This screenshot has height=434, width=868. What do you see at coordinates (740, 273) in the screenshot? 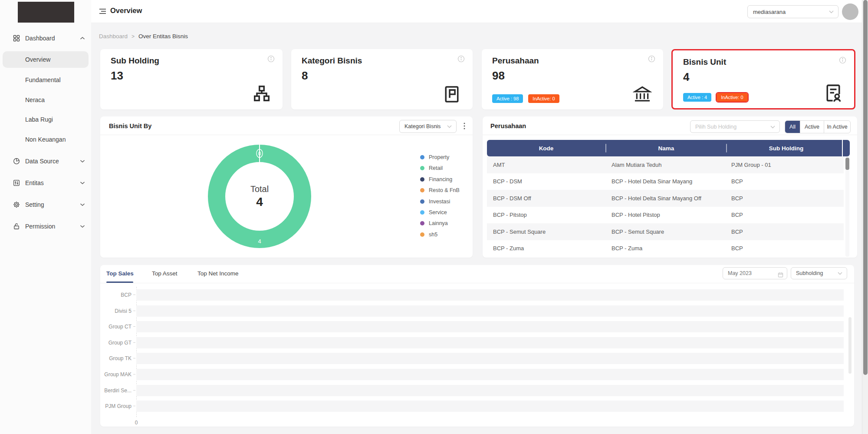
I see `month-picker-value: May 2023` at bounding box center [740, 273].